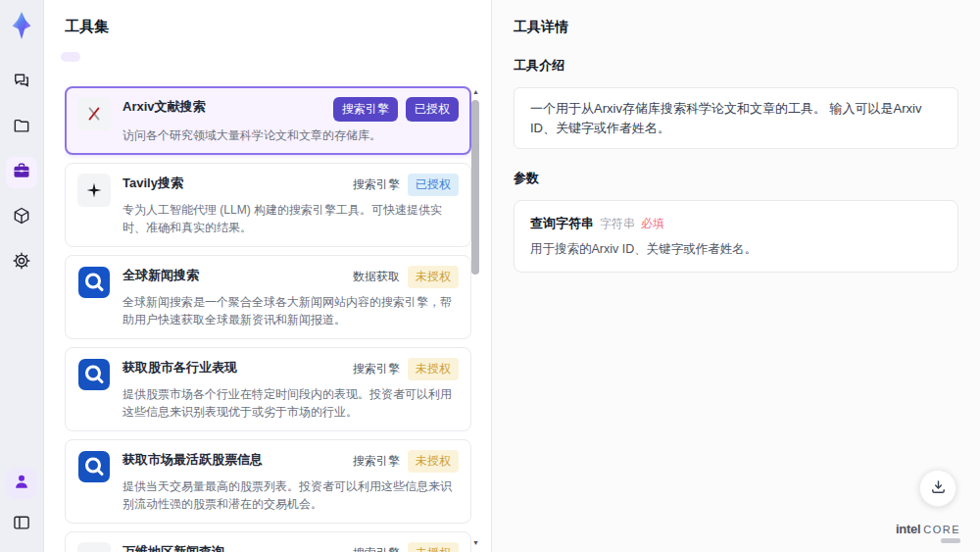 This screenshot has width=980, height=552. Describe the element at coordinates (161, 275) in the screenshot. I see `tool-name: 全球新闻搜索` at that location.